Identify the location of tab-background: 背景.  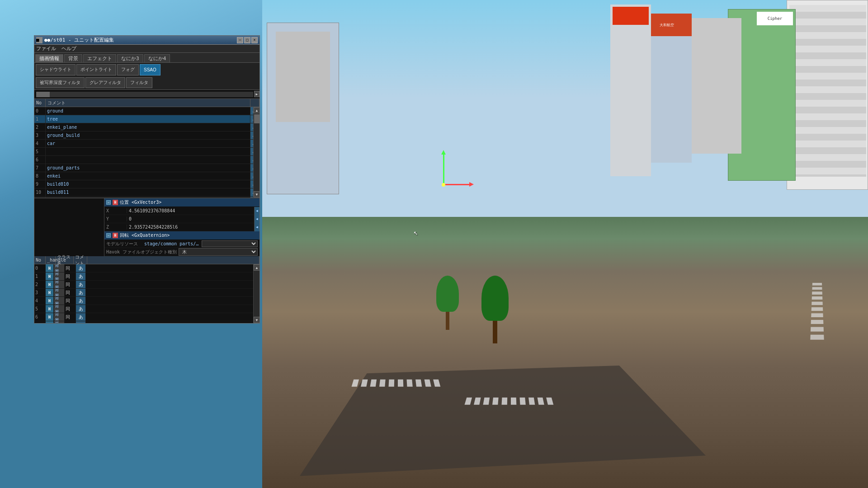
(73, 58).